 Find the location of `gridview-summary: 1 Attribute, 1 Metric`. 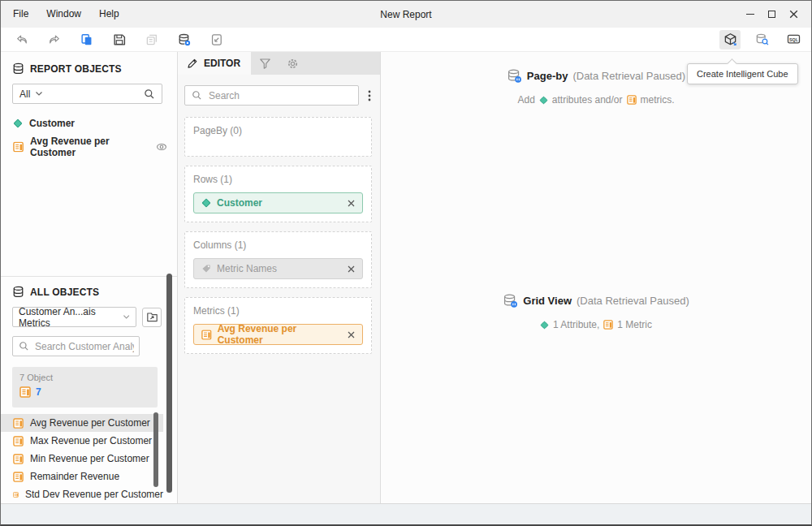

gridview-summary: 1 Attribute, 1 Metric is located at coordinates (596, 325).